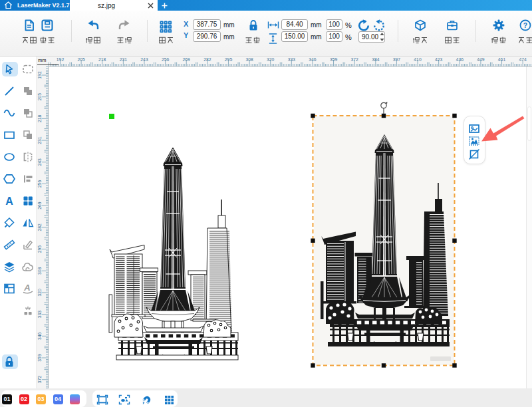 The height and width of the screenshot is (407, 532). I want to click on svg-text: 397, so click(397, 60).